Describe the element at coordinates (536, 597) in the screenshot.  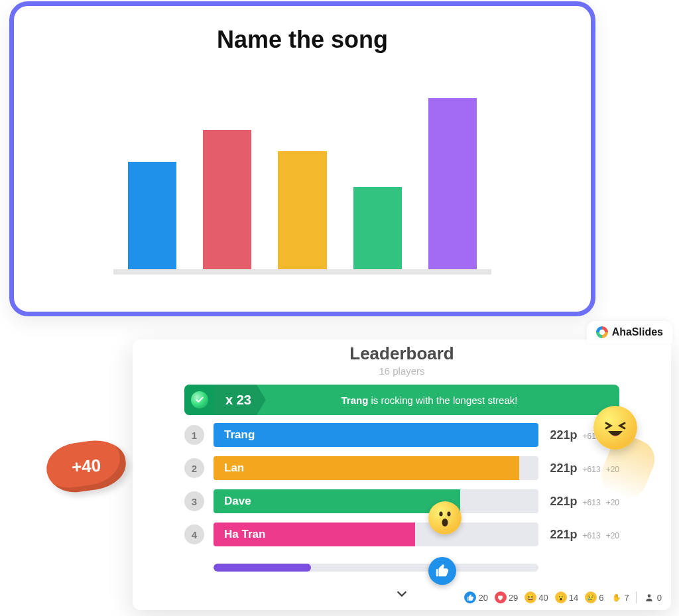
I see `reaction-laugh: 😆 40` at that location.